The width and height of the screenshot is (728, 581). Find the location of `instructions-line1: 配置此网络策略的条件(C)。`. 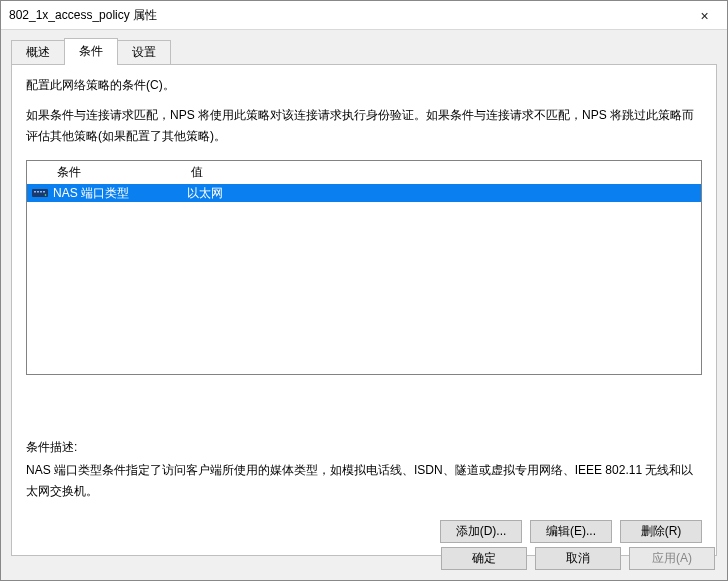

instructions-line1: 配置此网络策略的条件(C)。 is located at coordinates (364, 85).